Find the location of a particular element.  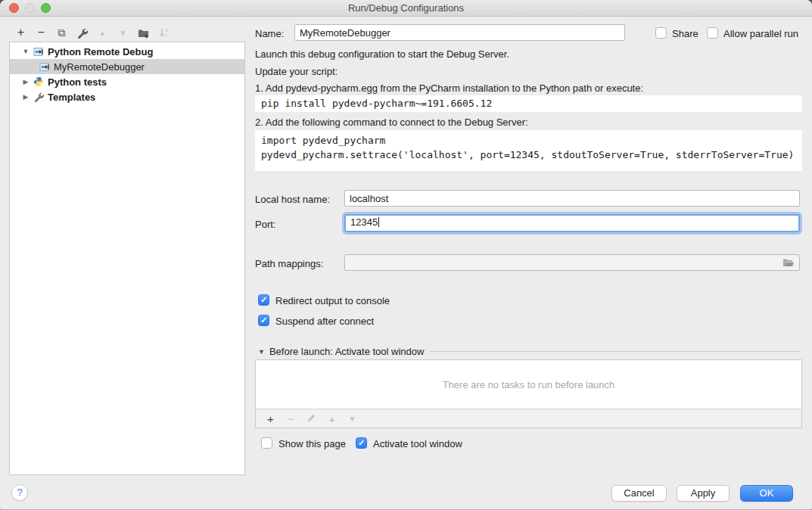

python-icon is located at coordinates (38, 82).